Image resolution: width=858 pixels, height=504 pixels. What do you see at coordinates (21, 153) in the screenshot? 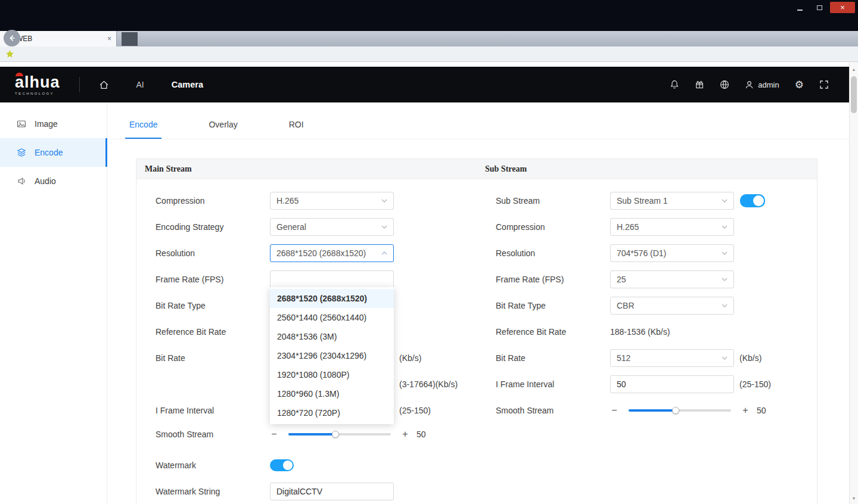
I see `encode-layers-icon` at bounding box center [21, 153].